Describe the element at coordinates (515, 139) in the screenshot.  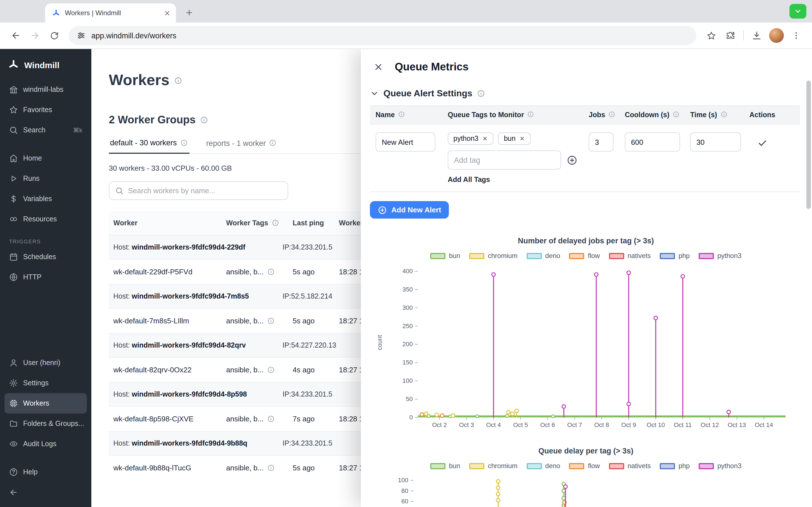
I see `tag-chip-bun: bun` at that location.